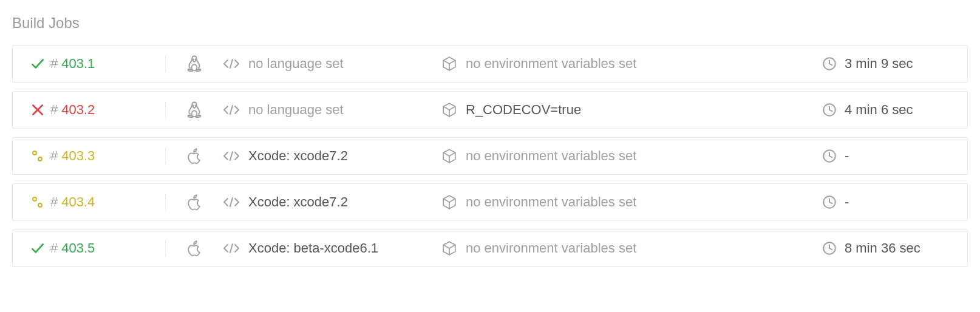 The width and height of the screenshot is (980, 312). I want to click on job-id-cell: #403.4, so click(108, 202).